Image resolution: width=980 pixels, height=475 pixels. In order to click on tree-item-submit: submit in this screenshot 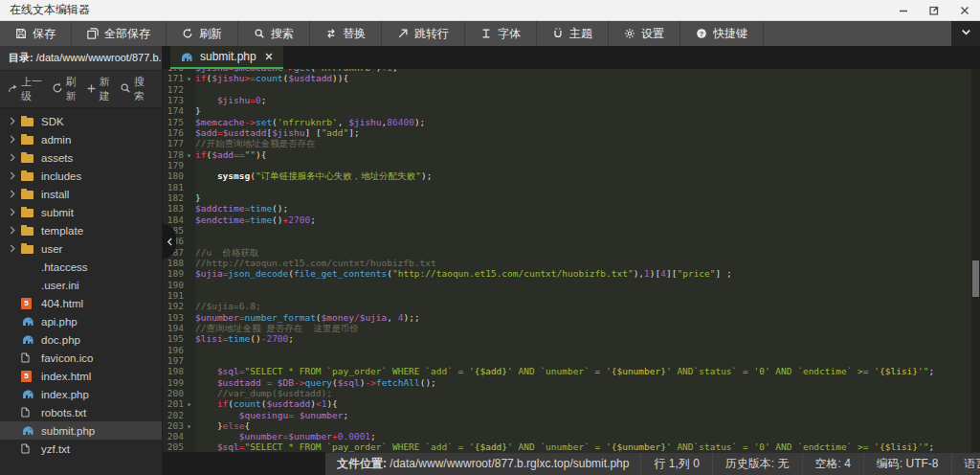, I will do `click(80, 213)`.